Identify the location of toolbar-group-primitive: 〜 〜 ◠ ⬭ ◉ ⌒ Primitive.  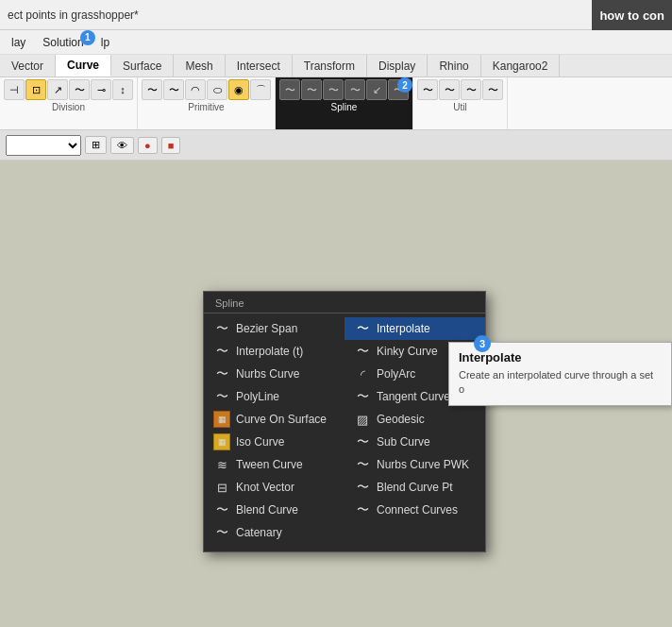
(207, 104).